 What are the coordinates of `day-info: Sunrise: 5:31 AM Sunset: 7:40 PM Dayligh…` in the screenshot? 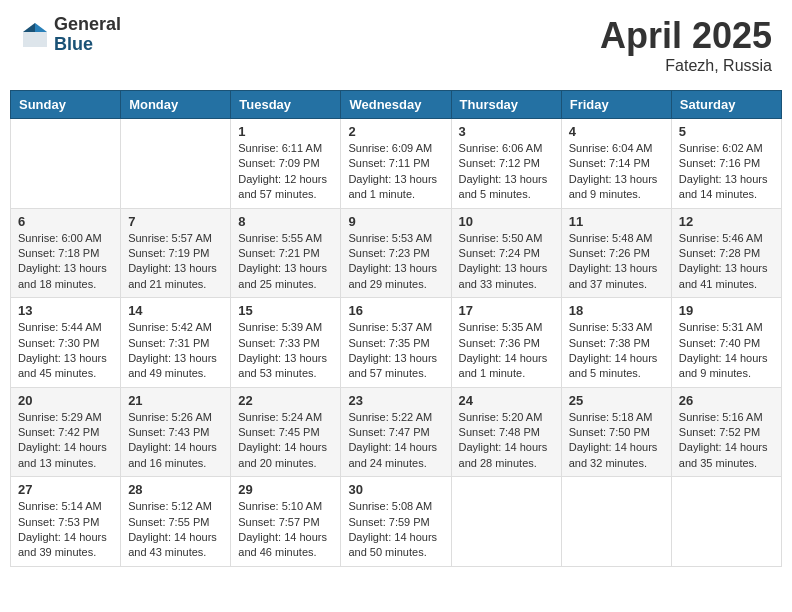 It's located at (726, 351).